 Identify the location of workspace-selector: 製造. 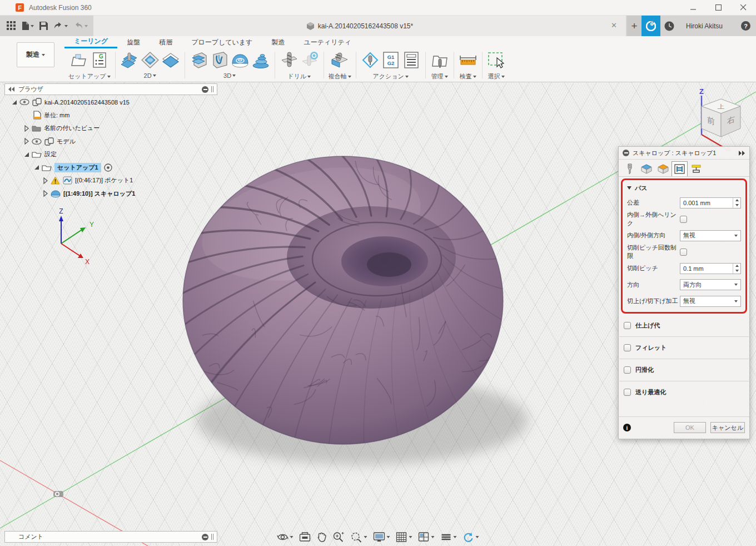
(36, 54).